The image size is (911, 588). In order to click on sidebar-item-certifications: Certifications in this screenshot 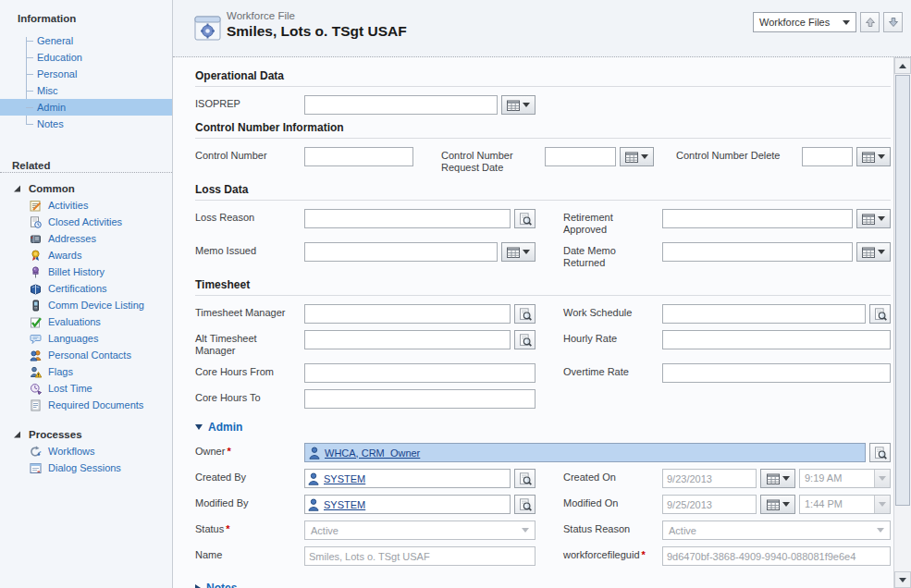, I will do `click(86, 288)`.